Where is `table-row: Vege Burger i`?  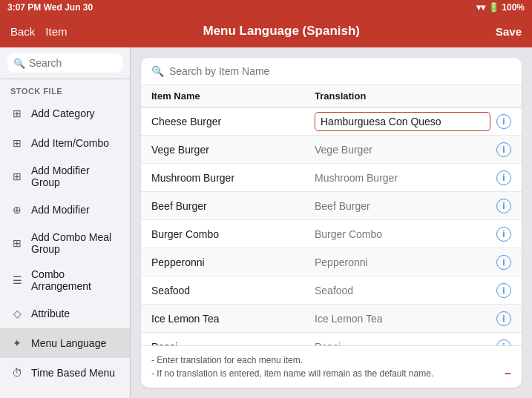
table-row: Vege Burger i is located at coordinates (331, 150).